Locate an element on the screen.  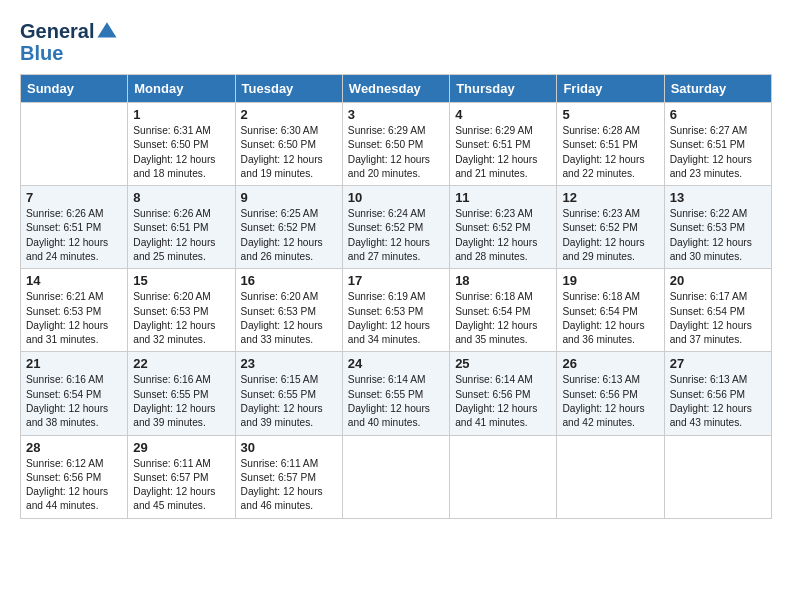
calendar-day-cell: 12 Sunrise: 6:23 AMSunset: 6:52 PMDaylig… is located at coordinates (610, 228).